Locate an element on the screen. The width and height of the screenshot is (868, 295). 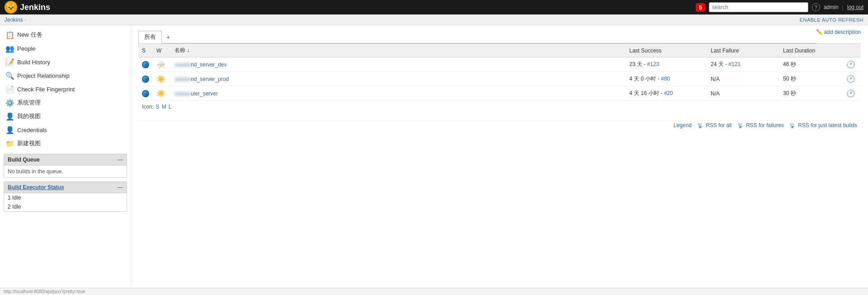
schedule-icon-3: 🕐 is located at coordinates (851, 93).